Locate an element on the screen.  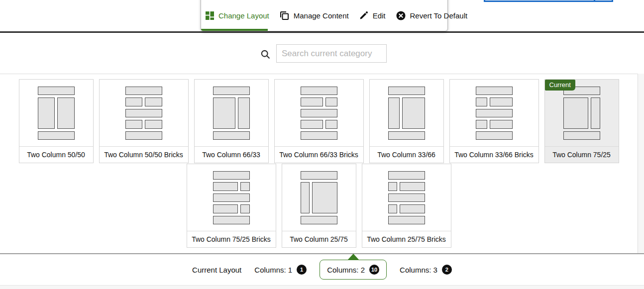
tab-label: Edit is located at coordinates (379, 16).